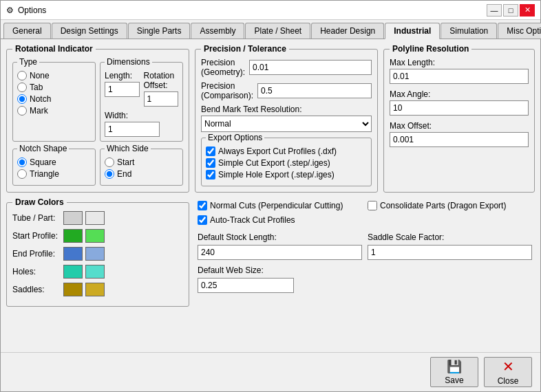 The image size is (541, 392). What do you see at coordinates (459, 76) in the screenshot?
I see `max-length-input` at bounding box center [459, 76].